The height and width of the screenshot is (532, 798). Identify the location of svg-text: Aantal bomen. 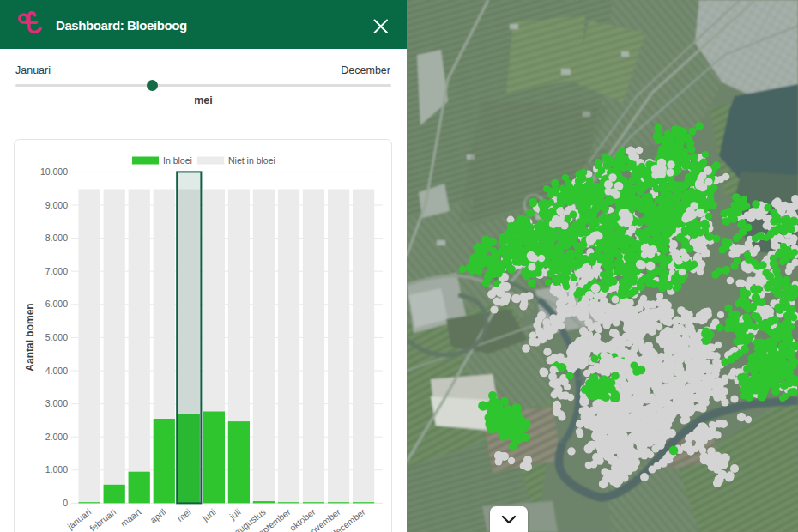
(30, 336).